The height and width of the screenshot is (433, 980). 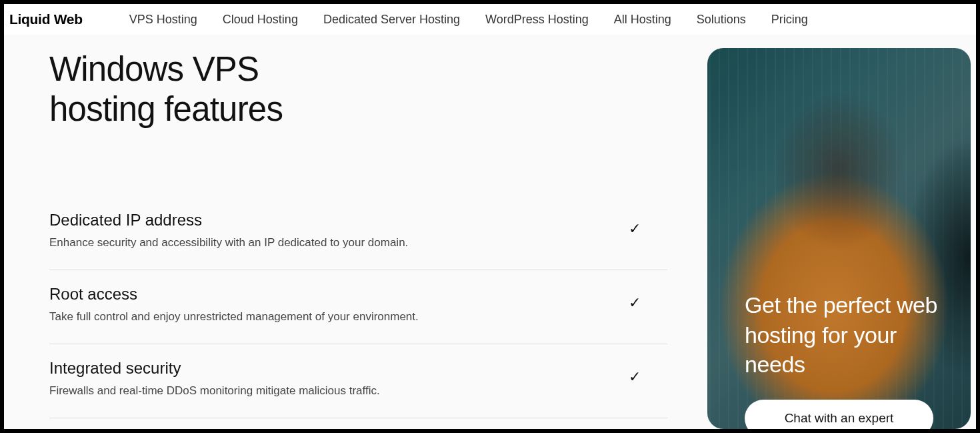 What do you see at coordinates (154, 69) in the screenshot?
I see `headline-line-1: Windows VPS` at bounding box center [154, 69].